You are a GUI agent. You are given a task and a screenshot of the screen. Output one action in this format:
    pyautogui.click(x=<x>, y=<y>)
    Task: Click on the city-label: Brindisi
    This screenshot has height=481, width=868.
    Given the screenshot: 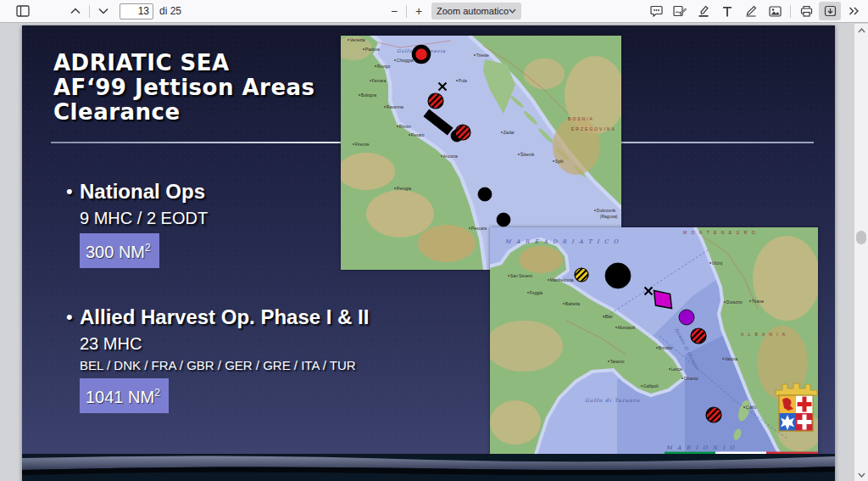 What is the action you would take?
    pyautogui.click(x=665, y=348)
    